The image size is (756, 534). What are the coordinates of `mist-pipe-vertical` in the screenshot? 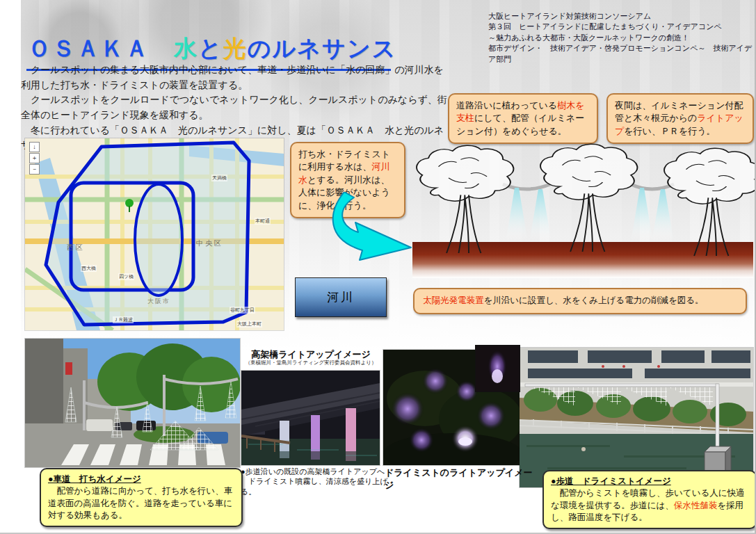 It's located at (718, 419).